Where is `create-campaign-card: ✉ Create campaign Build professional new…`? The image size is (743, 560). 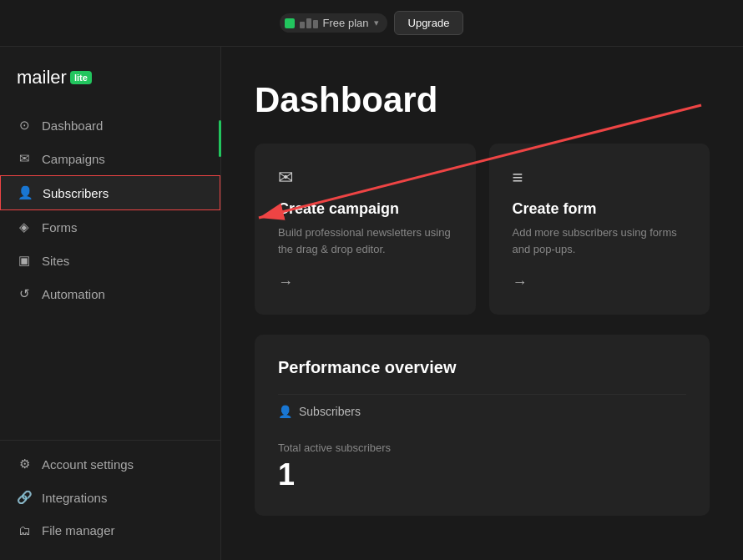
create-campaign-card: ✉ Create campaign Build professional new… is located at coordinates (366, 229).